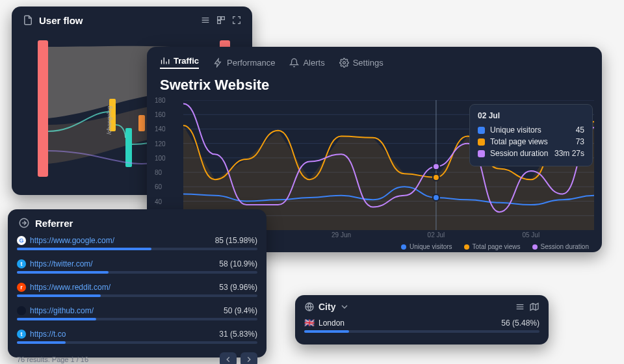 This screenshot has width=624, height=364. I want to click on tab-alerts: Alerts, so click(307, 62).